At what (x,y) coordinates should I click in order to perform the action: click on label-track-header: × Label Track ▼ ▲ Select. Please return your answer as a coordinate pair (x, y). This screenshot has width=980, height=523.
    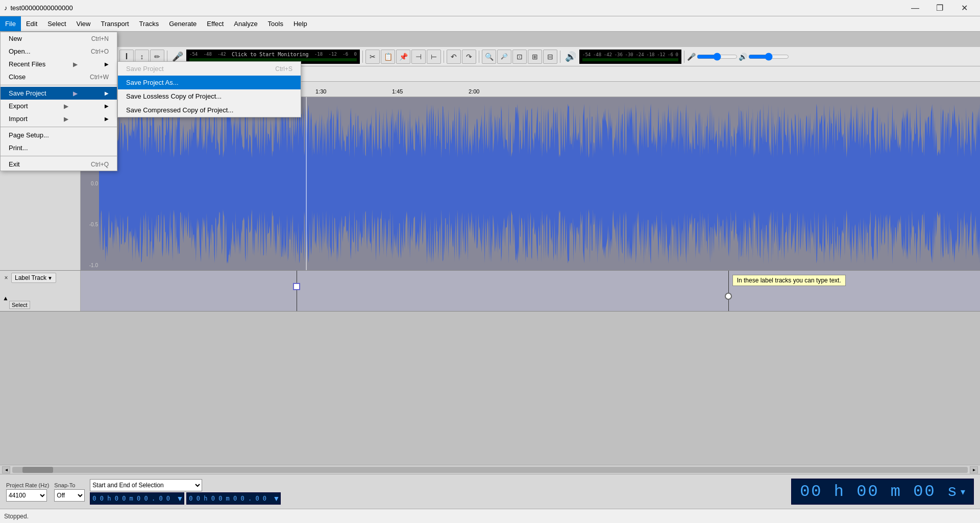
    Looking at the image, I should click on (40, 291).